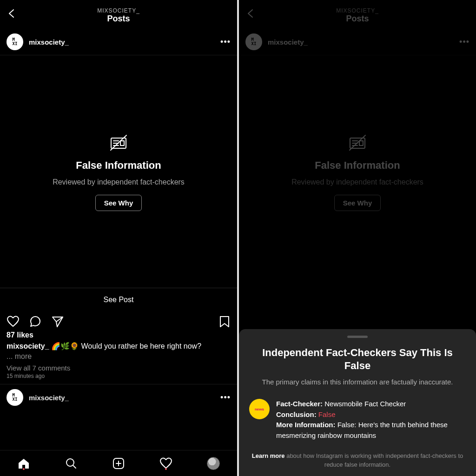 This screenshot has width=476, height=476. Describe the element at coordinates (13, 322) in the screenshot. I see `heart-icon` at that location.